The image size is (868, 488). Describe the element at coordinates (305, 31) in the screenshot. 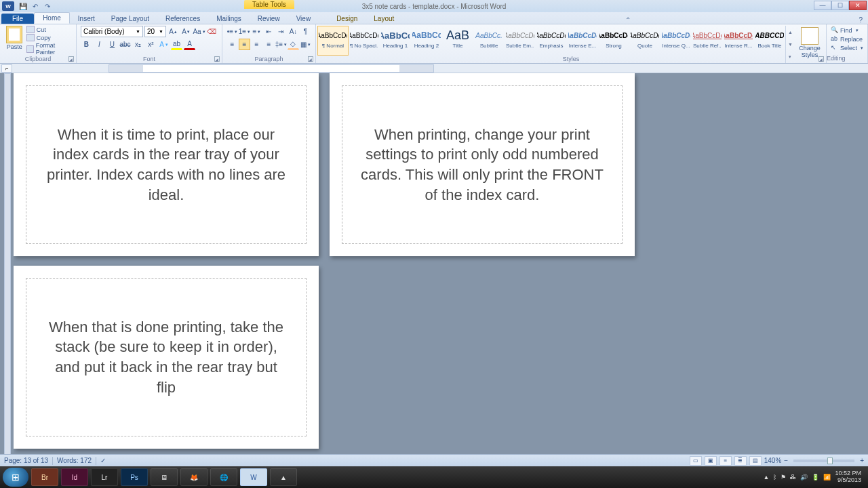

I see `show-marks-button: ¶` at that location.